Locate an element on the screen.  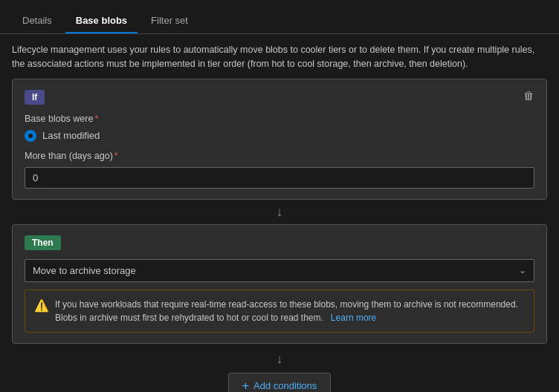
arrow-down-icon: ↓ is located at coordinates (280, 212).